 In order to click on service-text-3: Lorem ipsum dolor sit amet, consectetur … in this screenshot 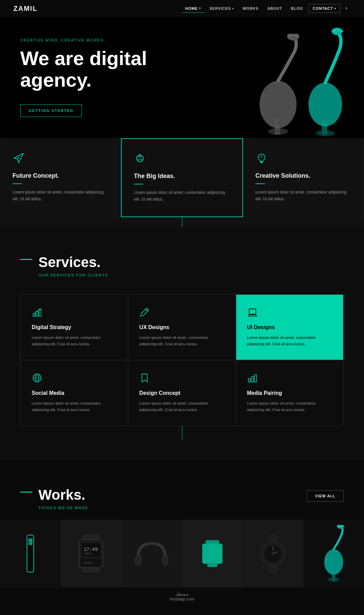, I will do `click(74, 407)`.